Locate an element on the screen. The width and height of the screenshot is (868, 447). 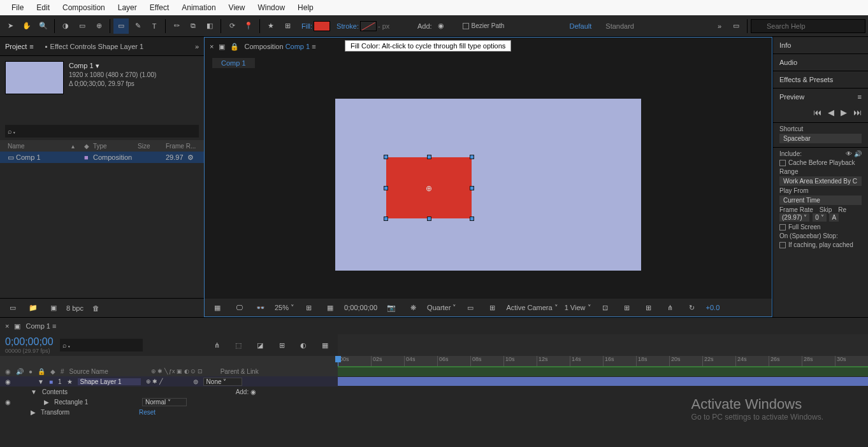
col-name: Name is located at coordinates (40, 146).